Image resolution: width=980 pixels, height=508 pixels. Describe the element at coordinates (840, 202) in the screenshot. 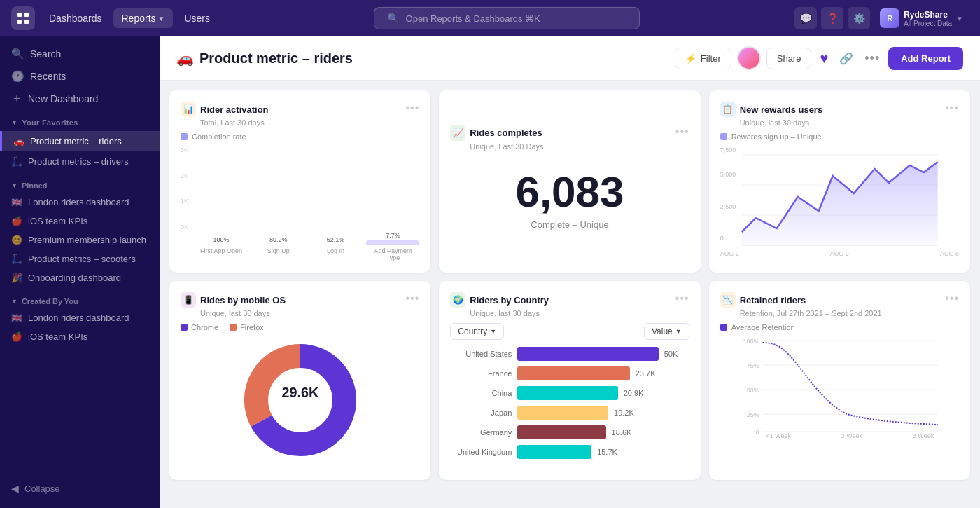

I see `rewards-chart: 7,500` at that location.